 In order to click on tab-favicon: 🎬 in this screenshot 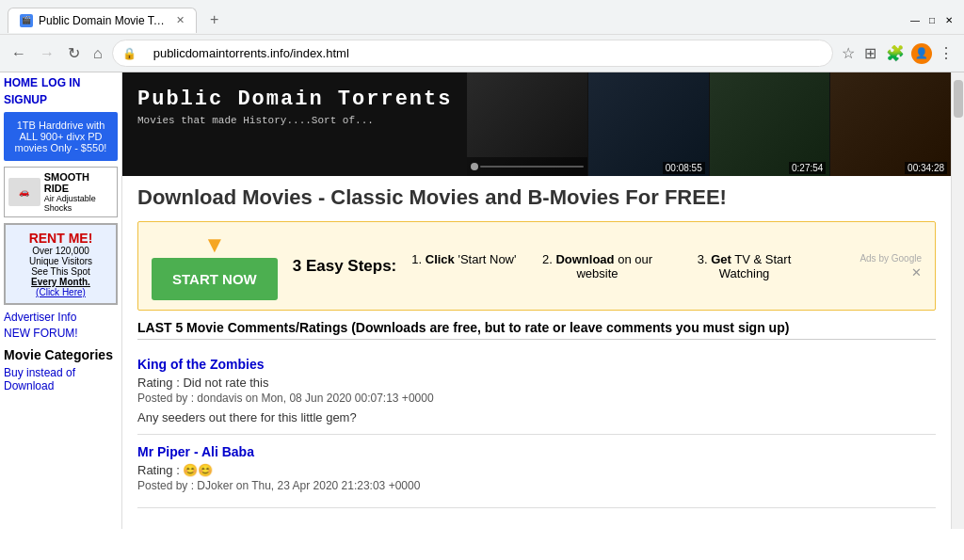, I will do `click(26, 21)`.